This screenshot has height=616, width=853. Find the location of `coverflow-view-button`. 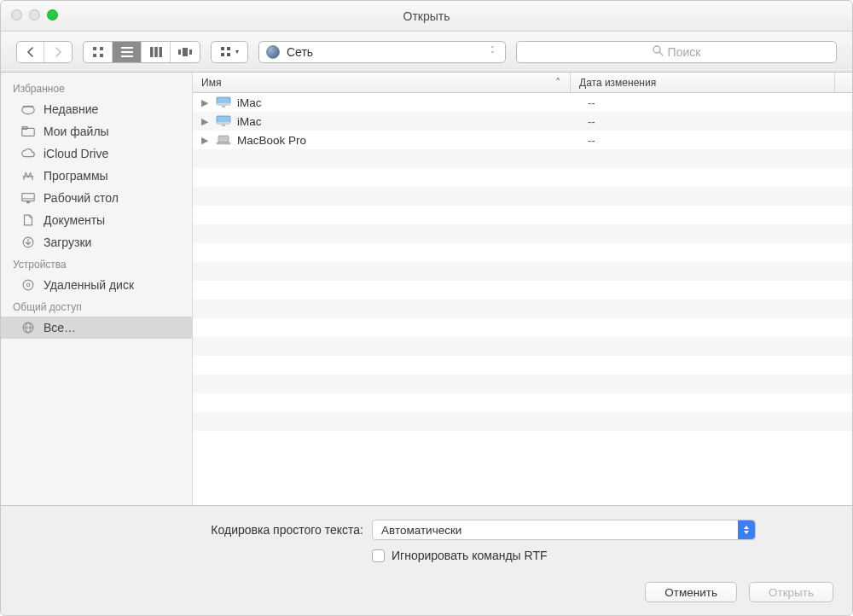

coverflow-view-button is located at coordinates (185, 52).